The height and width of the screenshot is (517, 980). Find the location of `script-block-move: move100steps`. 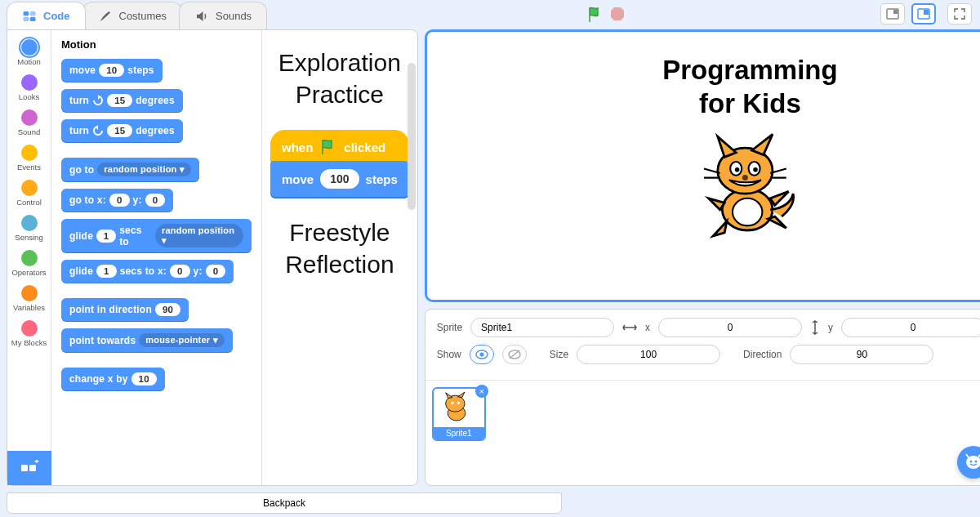

script-block-move: move100steps is located at coordinates (340, 179).